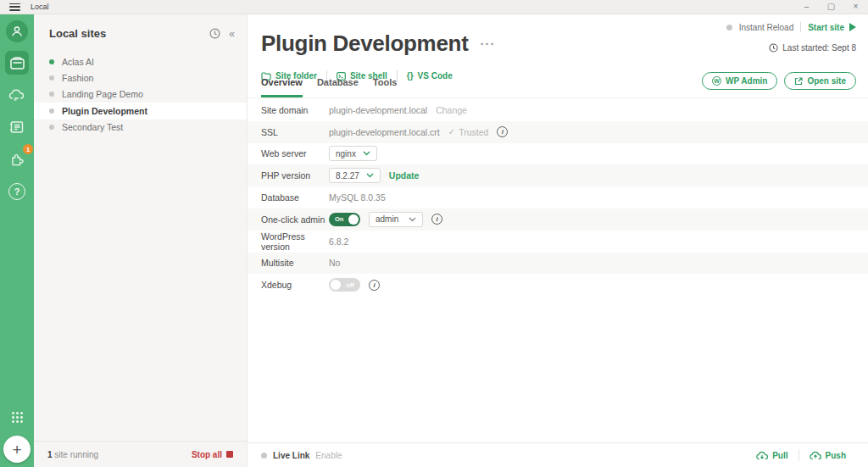  What do you see at coordinates (826, 81) in the screenshot?
I see `open-site-label: Open site` at bounding box center [826, 81].